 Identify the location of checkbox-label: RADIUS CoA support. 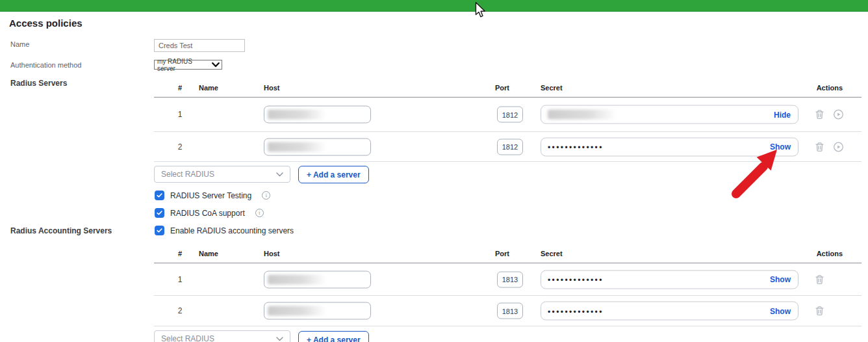
(208, 213).